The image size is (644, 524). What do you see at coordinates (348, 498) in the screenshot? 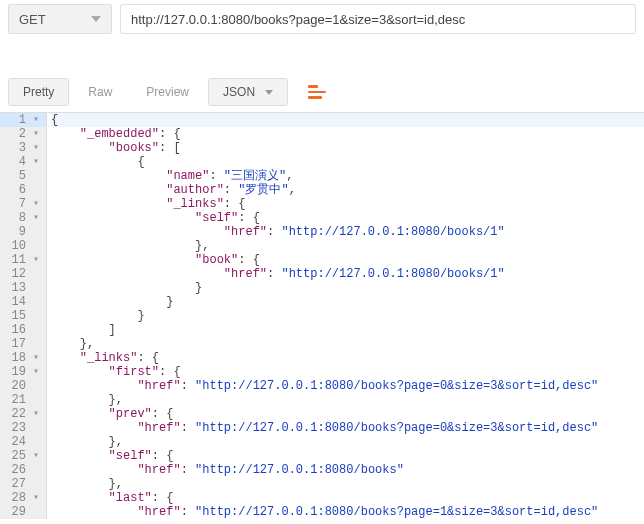
I see `code-line: "last": {` at bounding box center [348, 498].